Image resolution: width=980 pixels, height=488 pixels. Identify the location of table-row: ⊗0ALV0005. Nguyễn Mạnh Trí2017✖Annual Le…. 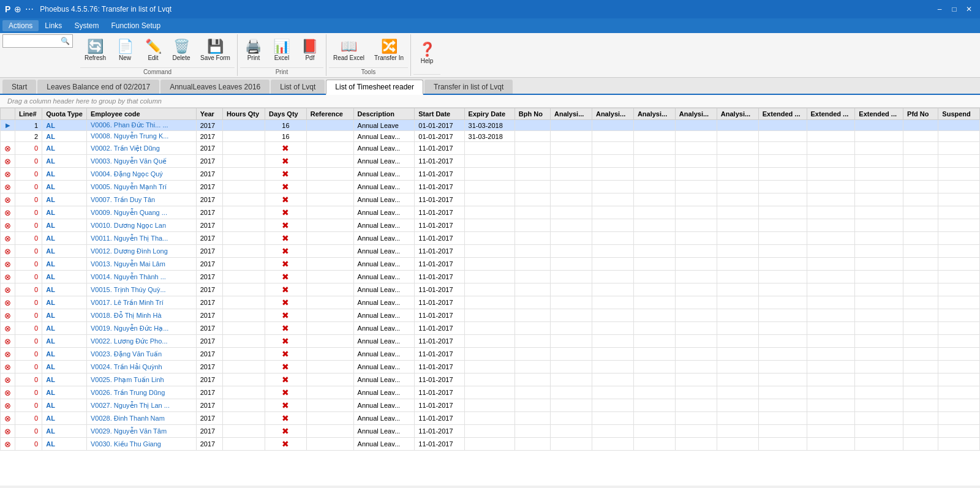
(490, 187).